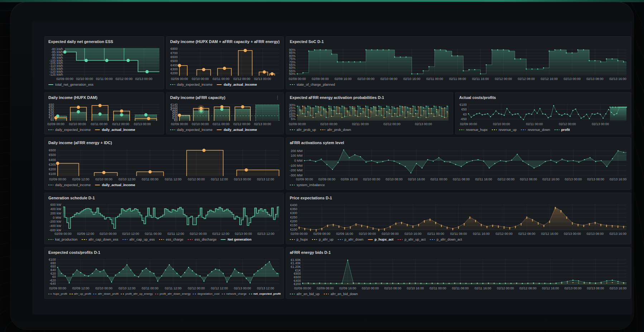 This screenshot has height=332, width=644. I want to click on legend-label: afrr_prob_down, so click(339, 130).